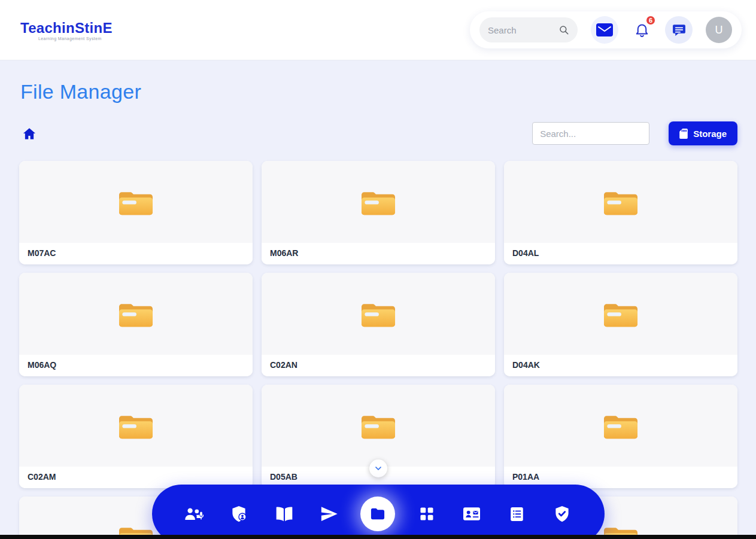 The width and height of the screenshot is (756, 539). Describe the element at coordinates (136, 324) in the screenshot. I see `folder-card: M06AQ` at that location.